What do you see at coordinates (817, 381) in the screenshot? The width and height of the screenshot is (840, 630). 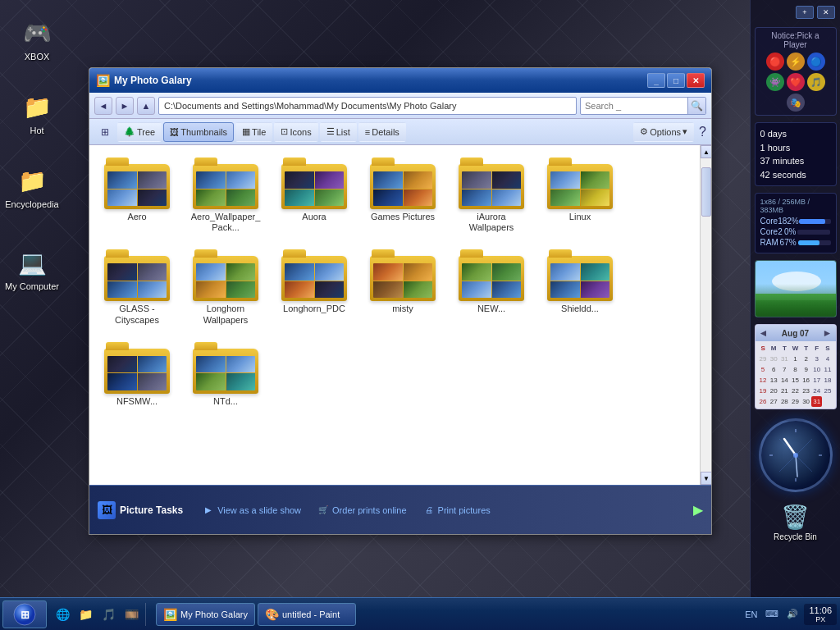 I see `cal-17: 17` at bounding box center [817, 381].